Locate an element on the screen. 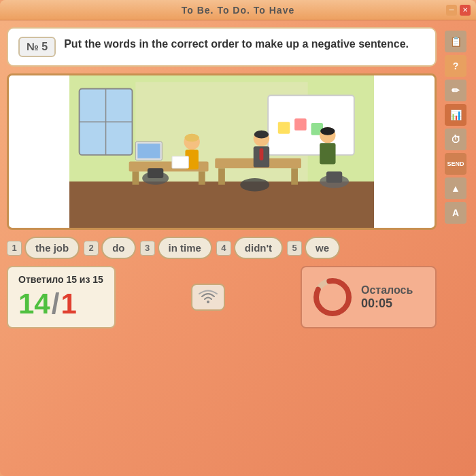  sidebar-help-button: ? is located at coordinates (456, 66).